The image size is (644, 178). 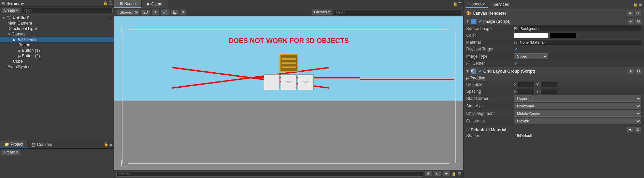 I want to click on grid-script-checkbox: ✔, so click(x=480, y=71).